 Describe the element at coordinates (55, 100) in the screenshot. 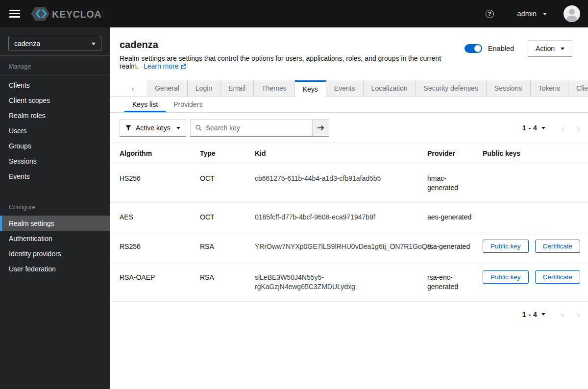

I see `sidebar-item-client-scopes: Client scopes` at that location.